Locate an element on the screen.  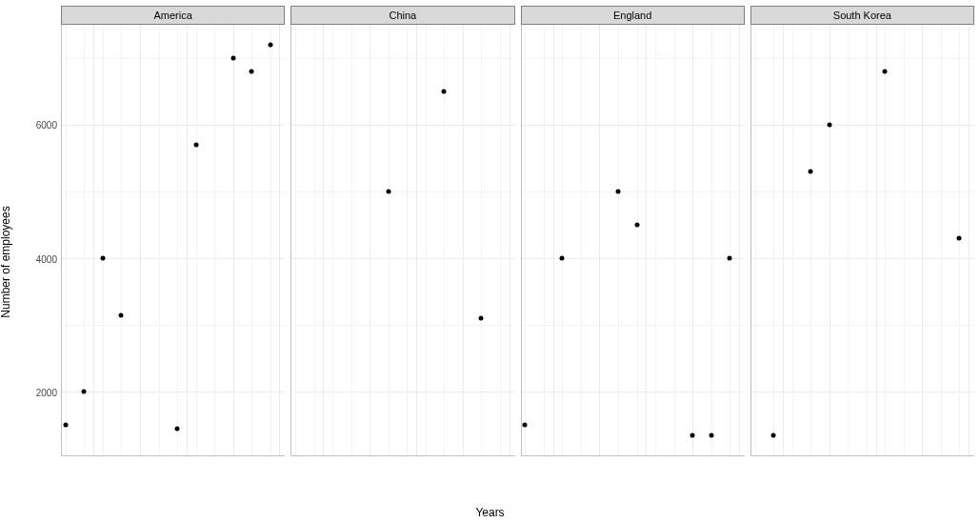
facet-label: America is located at coordinates (172, 15).